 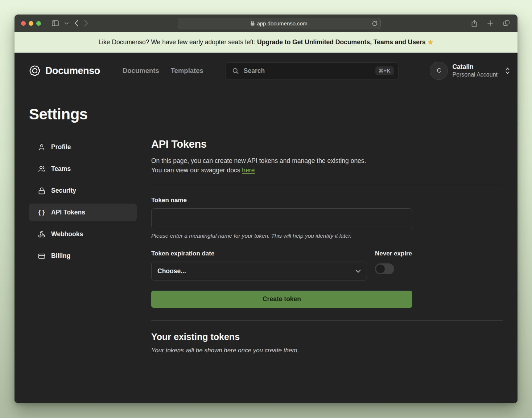 What do you see at coordinates (83, 147) in the screenshot?
I see `sidebar-item-profile: Profile` at bounding box center [83, 147].